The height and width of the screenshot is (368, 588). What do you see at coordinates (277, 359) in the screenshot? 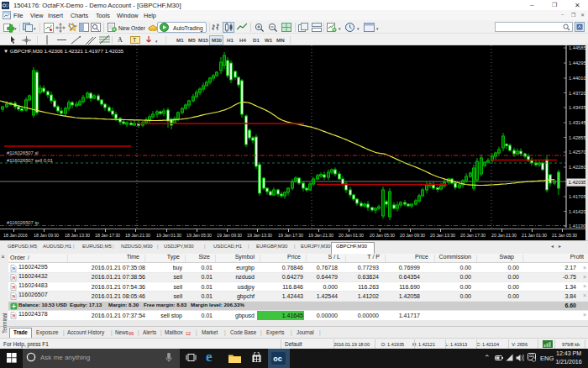
I see `svg-text: oc` at bounding box center [277, 359].